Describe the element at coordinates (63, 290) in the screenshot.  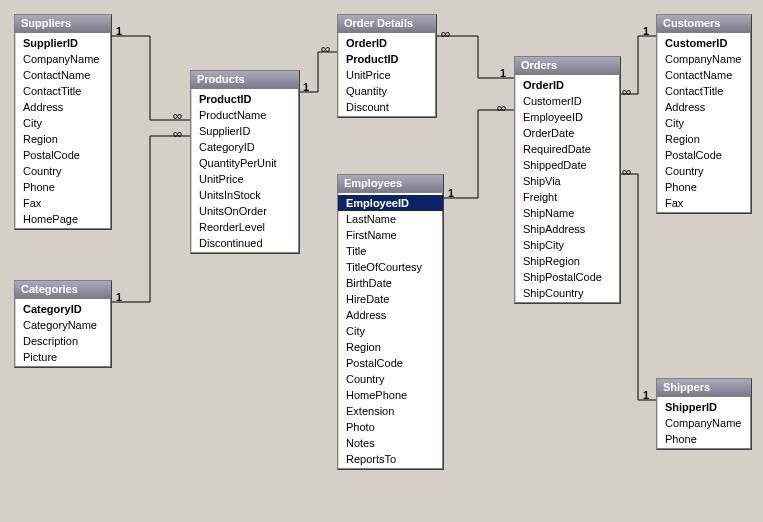
I see `table-title: Categories` at that location.